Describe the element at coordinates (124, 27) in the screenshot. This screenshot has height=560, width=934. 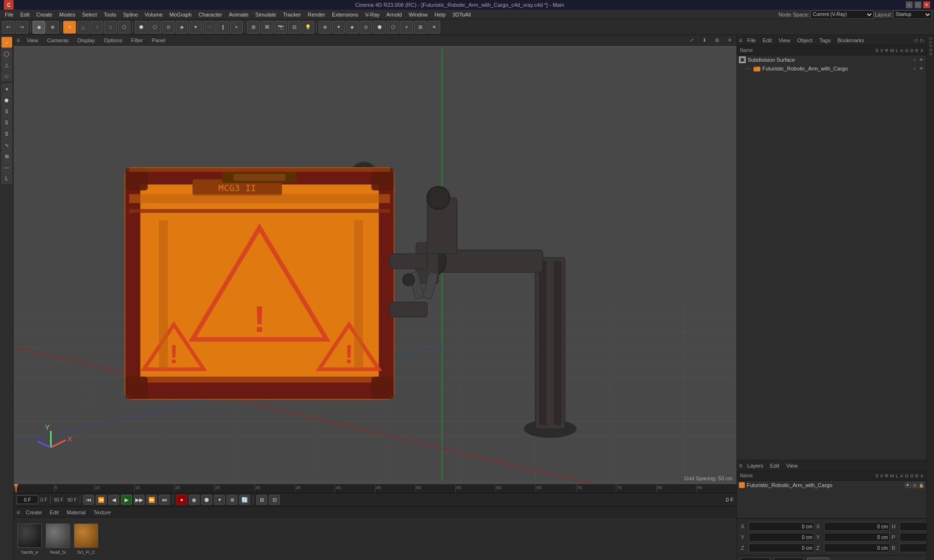
I see `tool-all-button: ⬡` at that location.